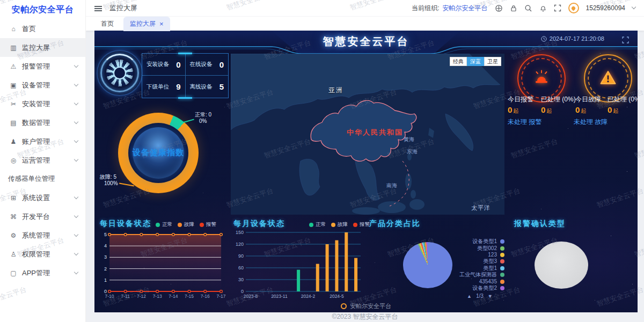 The height and width of the screenshot is (322, 644). Describe the element at coordinates (491, 296) in the screenshot. I see `page-down-icon: ▼` at that location.